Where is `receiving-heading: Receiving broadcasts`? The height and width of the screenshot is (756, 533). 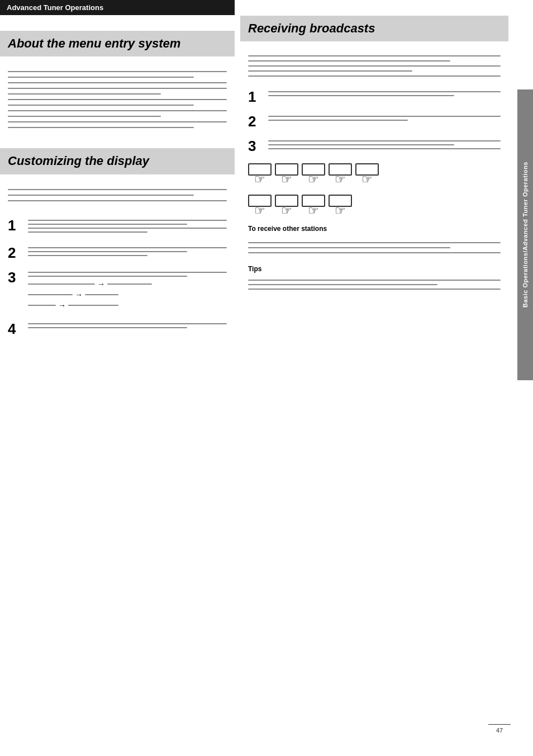 receiving-heading: Receiving broadcasts is located at coordinates (374, 29).